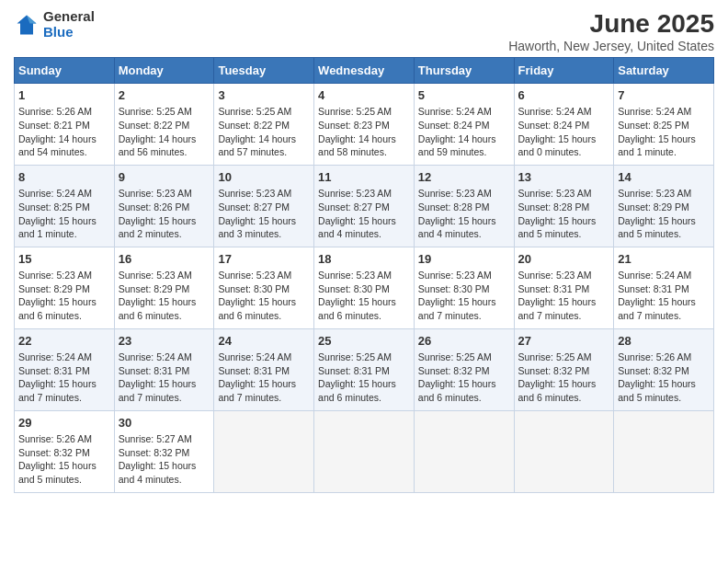 This screenshot has height=563, width=728. Describe the element at coordinates (664, 370) in the screenshot. I see `table-cell: 28Sunrise: 5:26 AMSunset: 8:32 PMDayligh…` at that location.